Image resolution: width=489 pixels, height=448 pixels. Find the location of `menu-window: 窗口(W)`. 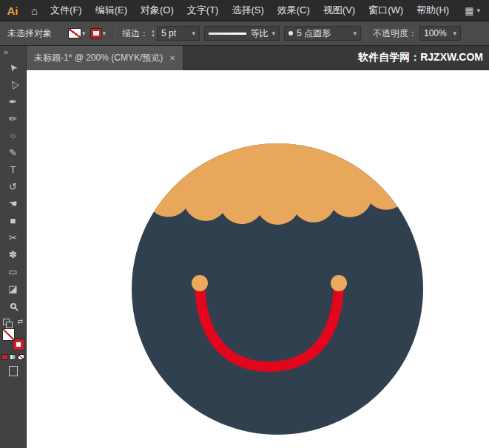

menu-window: 窗口(W) is located at coordinates (386, 10).